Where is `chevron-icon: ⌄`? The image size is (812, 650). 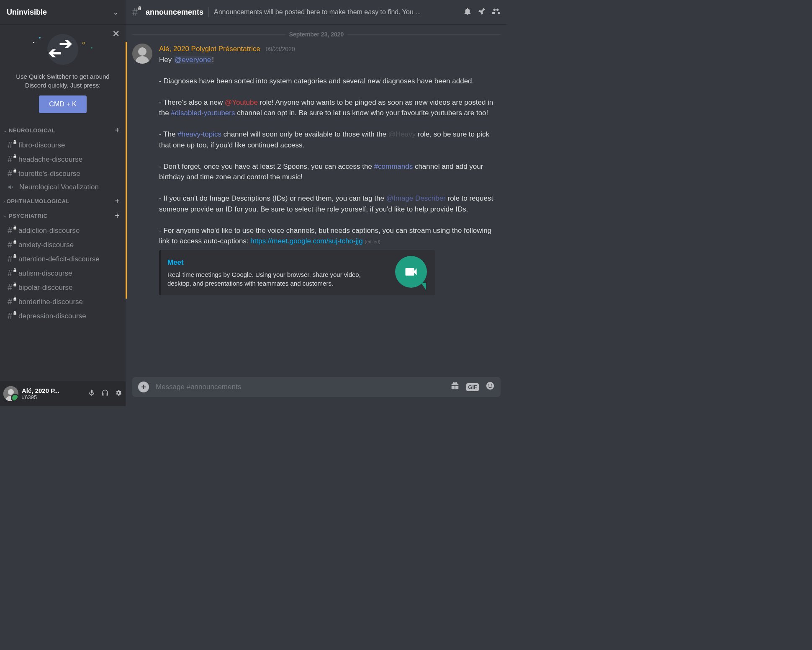
chevron-icon: ⌄ is located at coordinates (5, 216).